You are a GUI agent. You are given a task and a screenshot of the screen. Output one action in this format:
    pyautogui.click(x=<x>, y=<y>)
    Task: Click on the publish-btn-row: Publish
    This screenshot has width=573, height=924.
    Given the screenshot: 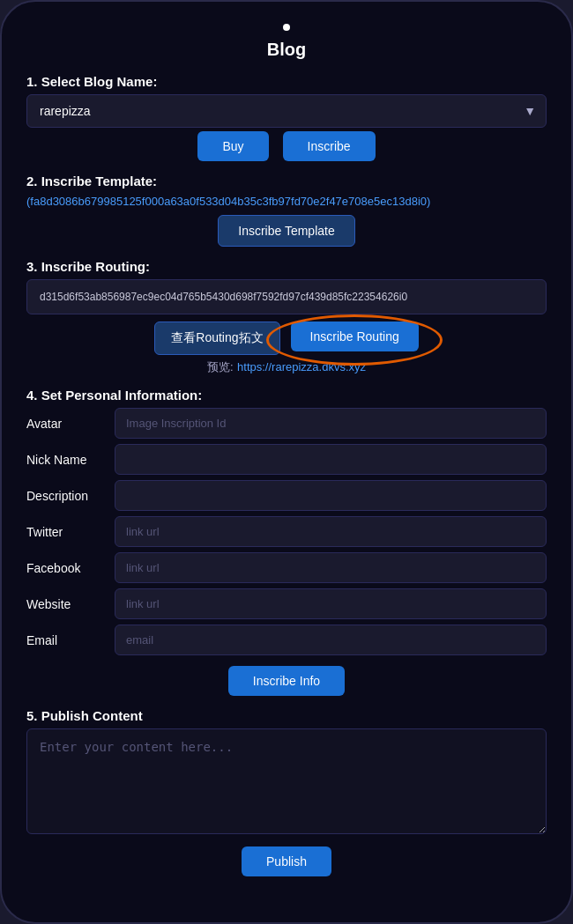 What is the action you would take?
    pyautogui.click(x=286, y=861)
    